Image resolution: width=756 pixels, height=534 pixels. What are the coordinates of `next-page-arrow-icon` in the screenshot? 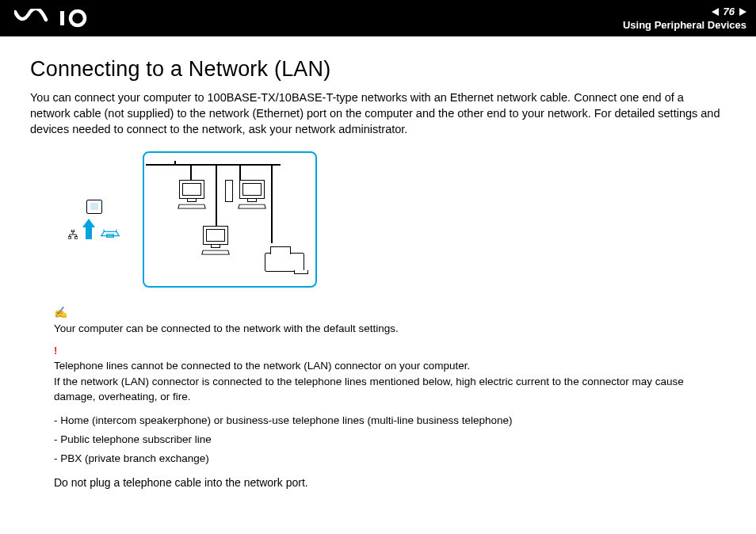 It's located at (743, 12).